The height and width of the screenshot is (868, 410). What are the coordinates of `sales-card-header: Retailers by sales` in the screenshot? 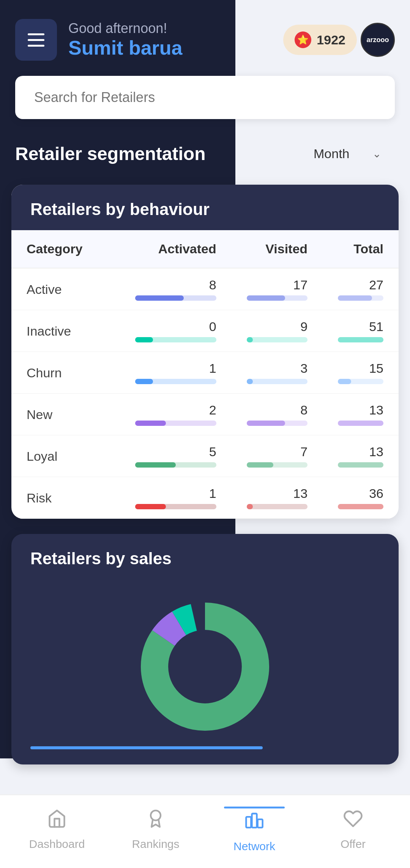 It's located at (205, 557).